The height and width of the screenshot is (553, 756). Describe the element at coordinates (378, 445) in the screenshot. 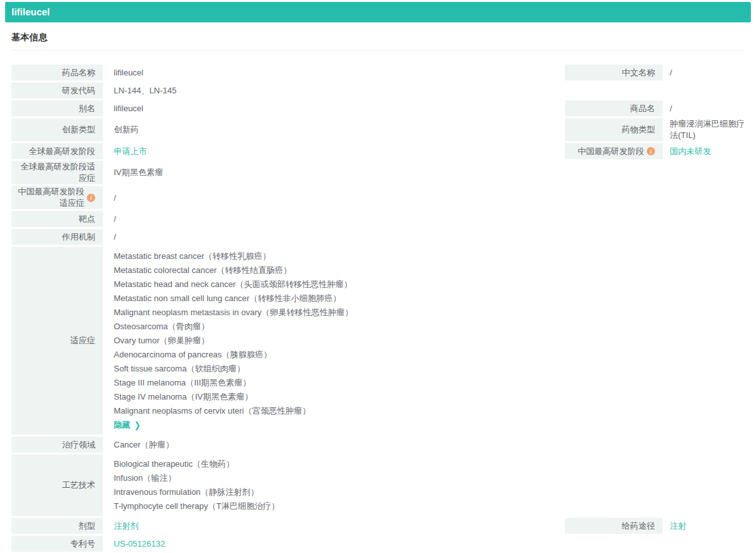

I see `row-therapy-area: 治疗领域 Cancer（肿瘤）` at that location.